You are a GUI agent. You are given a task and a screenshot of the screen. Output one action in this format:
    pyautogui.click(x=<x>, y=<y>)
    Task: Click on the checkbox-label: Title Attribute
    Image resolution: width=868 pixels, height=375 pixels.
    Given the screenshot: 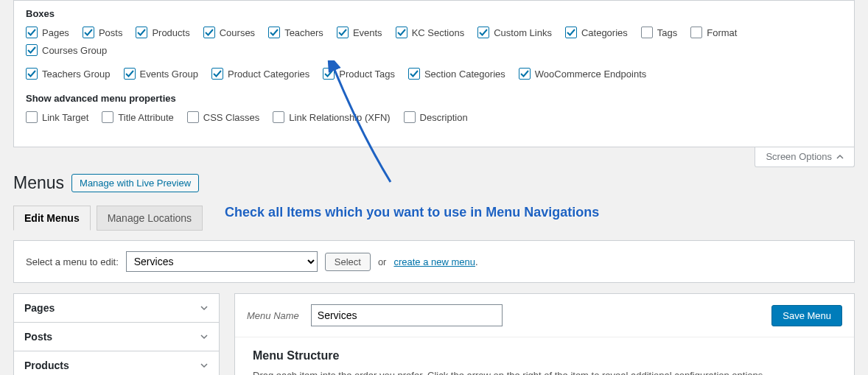 What is the action you would take?
    pyautogui.click(x=146, y=118)
    